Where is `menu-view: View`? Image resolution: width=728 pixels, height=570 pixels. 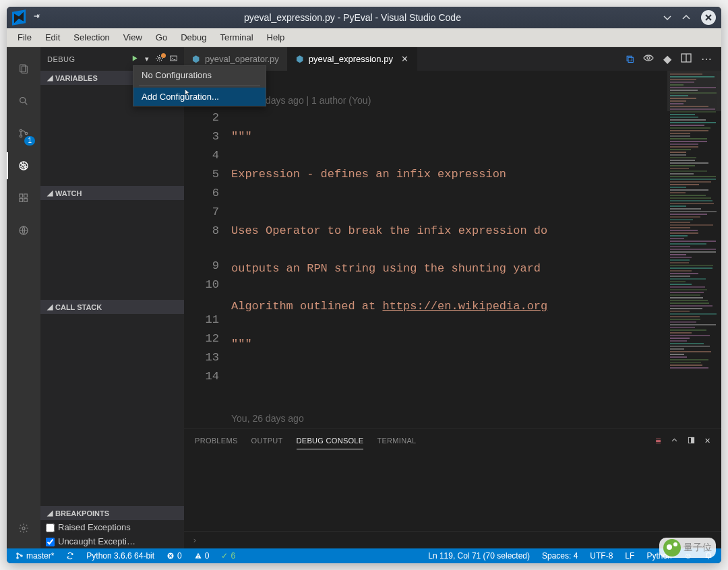 menu-view: View is located at coordinates (133, 38).